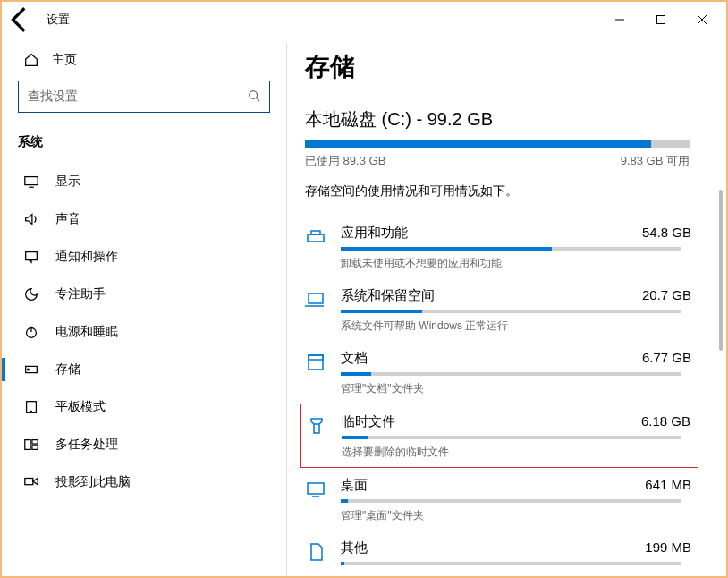 The height and width of the screenshot is (578, 728). What do you see at coordinates (516, 263) in the screenshot?
I see `category-sub: 卸载未使用或不想要的应用和功能` at bounding box center [516, 263].